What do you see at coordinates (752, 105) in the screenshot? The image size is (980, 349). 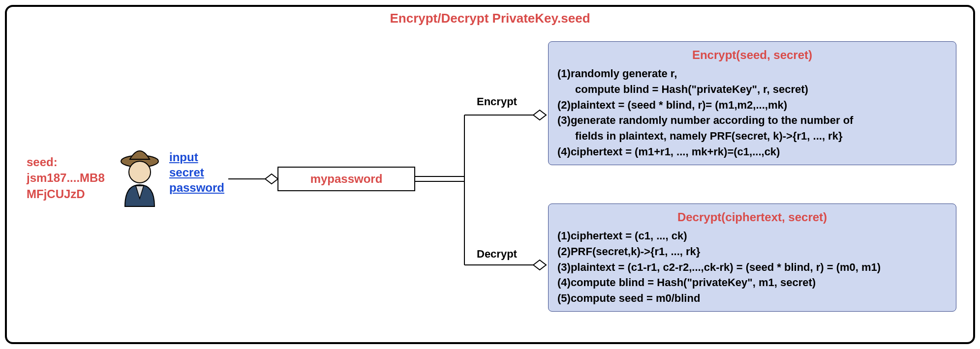 I see `encrypt-step2: (2)plaintext = (seed * blind, r)= (m1,m2…` at bounding box center [752, 105].